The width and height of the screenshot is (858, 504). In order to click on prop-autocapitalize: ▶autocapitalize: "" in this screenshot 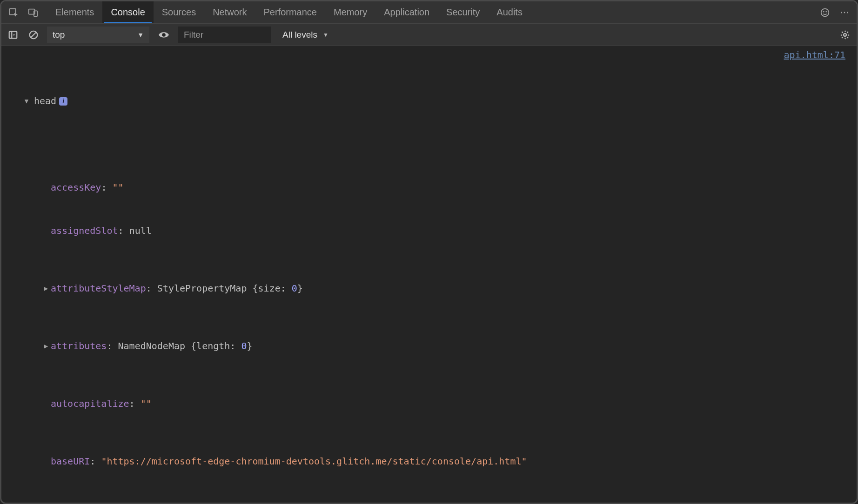, I will do `click(446, 404)`.